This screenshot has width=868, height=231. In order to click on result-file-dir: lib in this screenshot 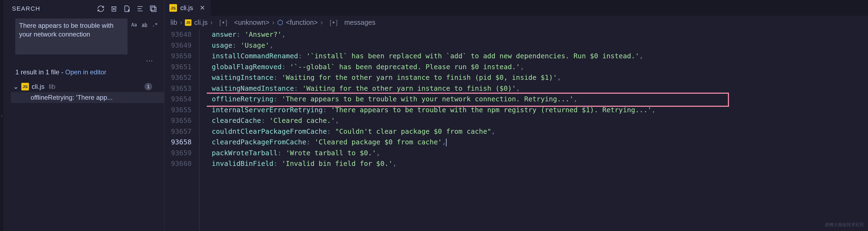, I will do `click(52, 87)`.